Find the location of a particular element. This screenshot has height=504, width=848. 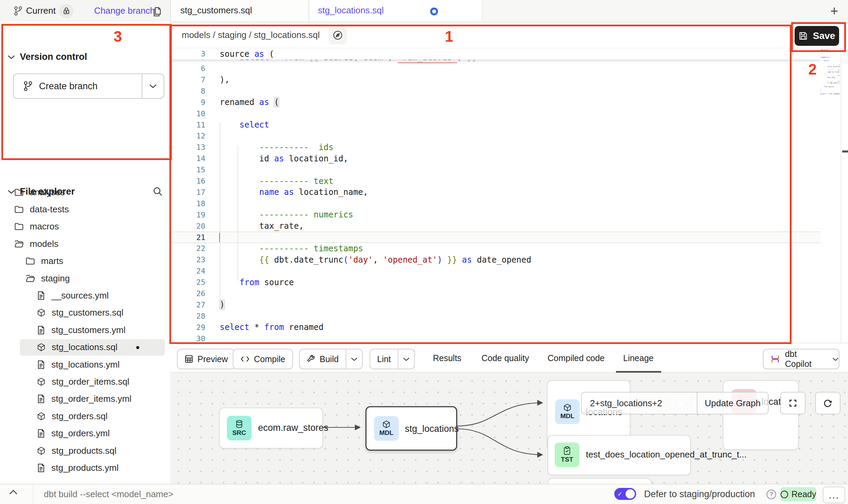

create-branch-button: Create branch is located at coordinates (89, 86).